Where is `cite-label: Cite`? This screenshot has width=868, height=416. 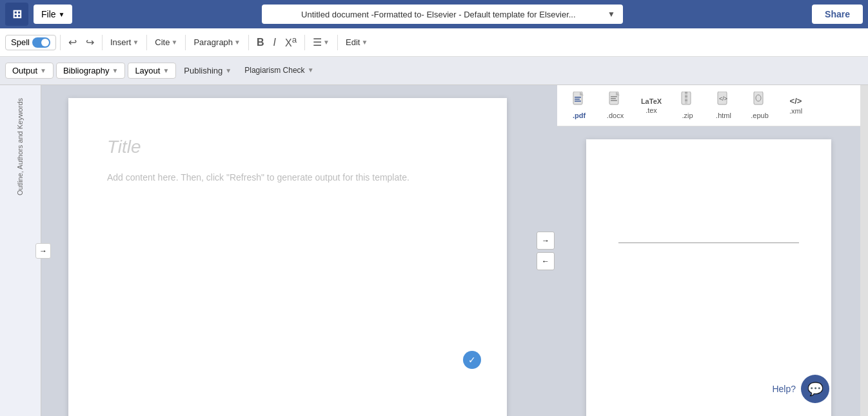 cite-label: Cite is located at coordinates (163, 43).